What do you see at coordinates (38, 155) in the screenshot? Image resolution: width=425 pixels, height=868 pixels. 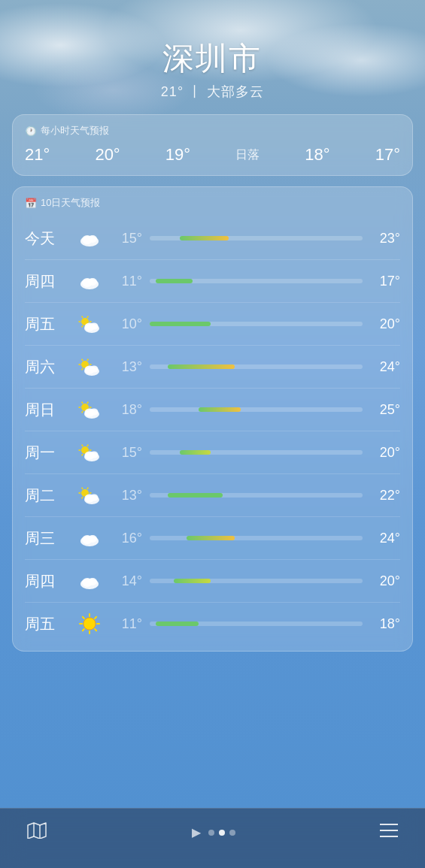 I see `hourly-temp: 21°` at bounding box center [38, 155].